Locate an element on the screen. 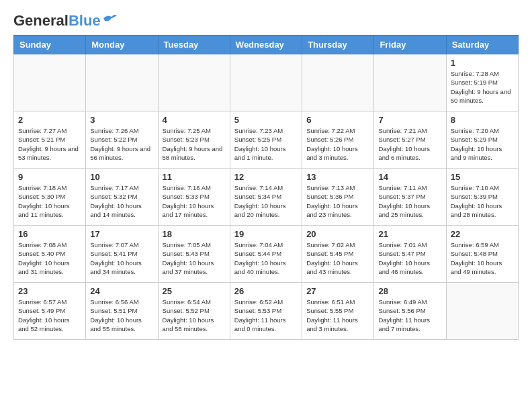 The width and height of the screenshot is (532, 411). day-info: Sunrise: 7:01 AM Sunset: 5:47 PM Dayligh… is located at coordinates (410, 258).